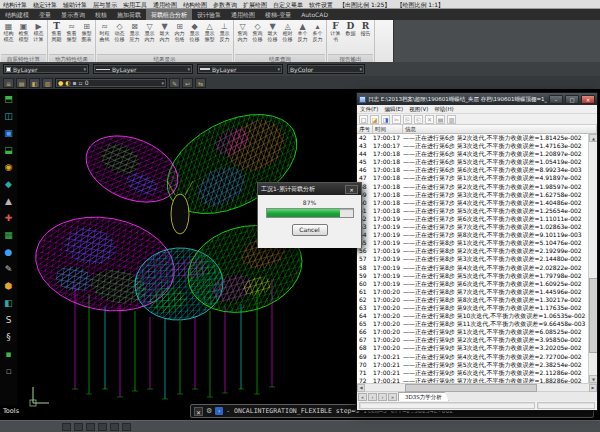  I want to click on color-combo: ByLayer ▾, so click(46, 69).